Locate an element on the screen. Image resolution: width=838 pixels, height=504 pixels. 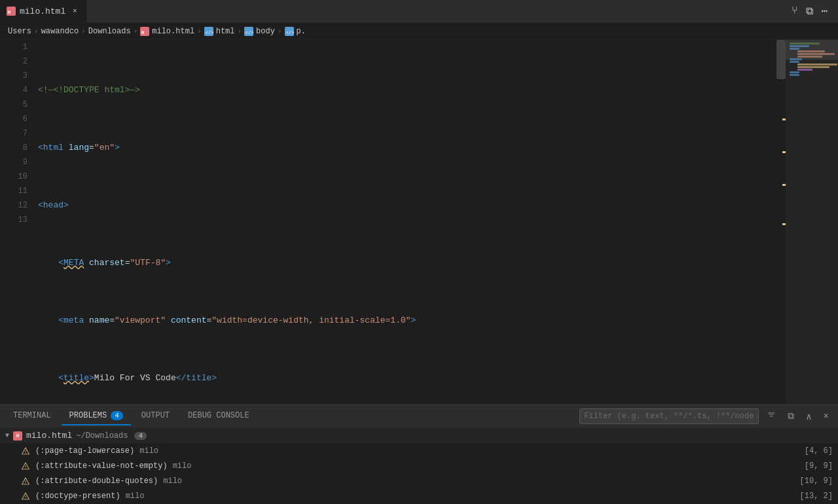
breadcrumb-sep-1: › is located at coordinates (37, 31).